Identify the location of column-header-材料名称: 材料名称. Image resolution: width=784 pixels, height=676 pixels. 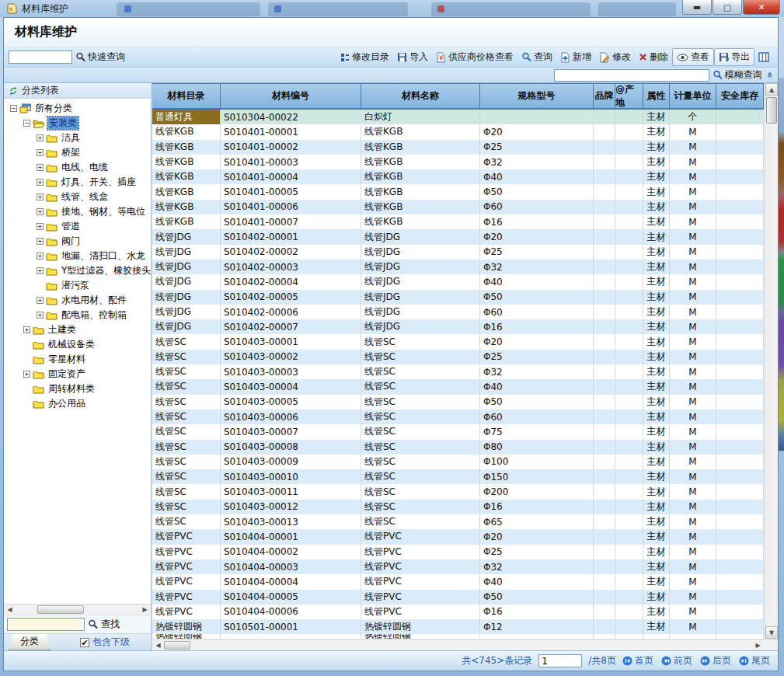
(421, 96).